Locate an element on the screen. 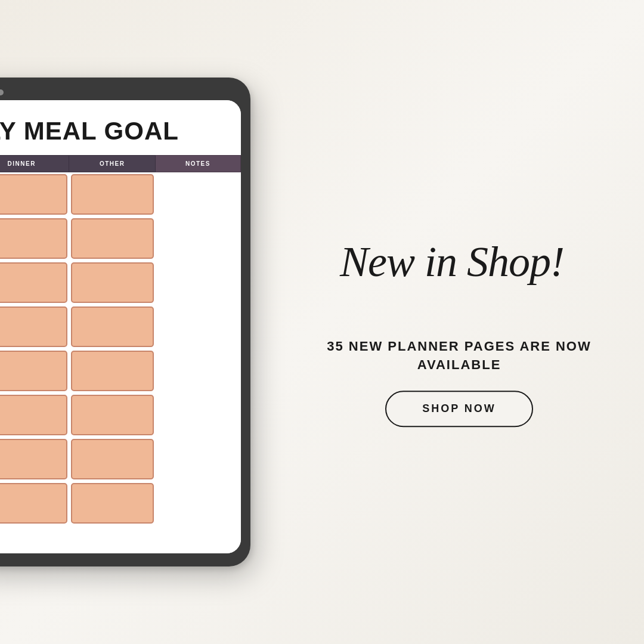 This screenshot has width=644, height=644. subtitle-text: 35 NEW PLANNER PAGES ARE NOW AVAILABLE is located at coordinates (459, 356).